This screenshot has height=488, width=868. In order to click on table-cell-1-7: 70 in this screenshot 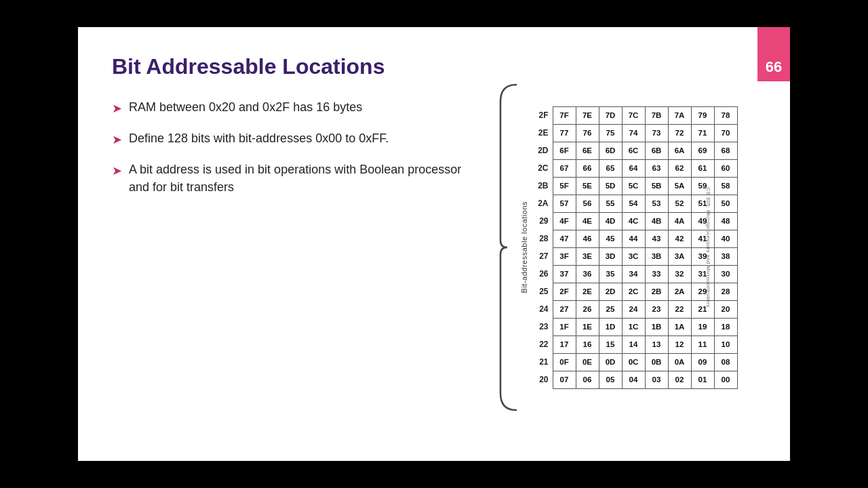, I will do `click(726, 133)`.